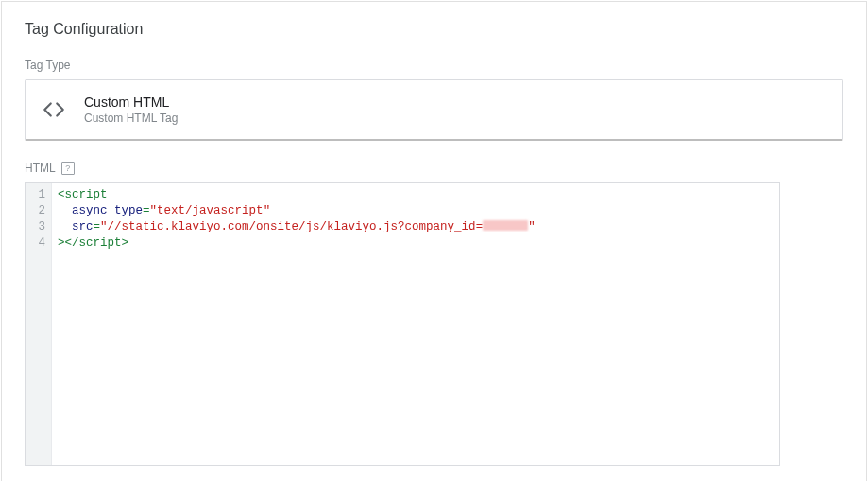 The height and width of the screenshot is (481, 868). Describe the element at coordinates (434, 168) in the screenshot. I see `html-section-label: HTML ?` at that location.